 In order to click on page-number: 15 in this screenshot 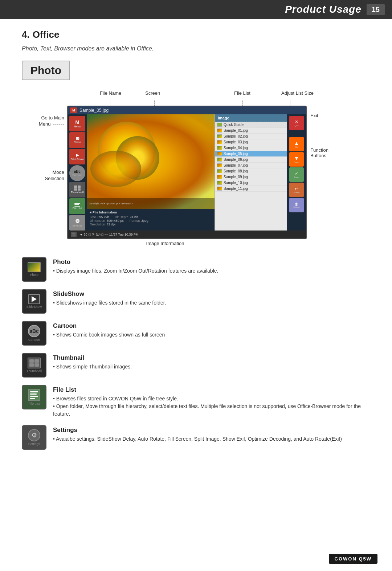, I will do `click(376, 9)`.